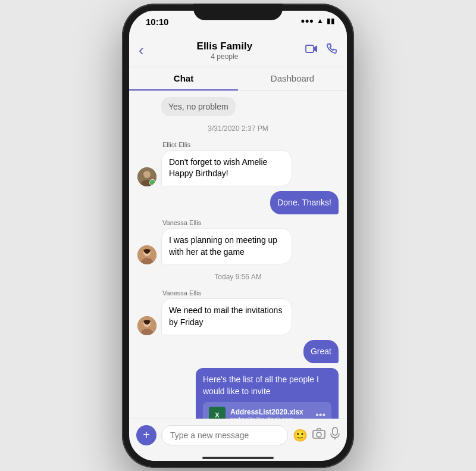 This screenshot has height=471, width=476. I want to click on back-button: ‹, so click(142, 50).